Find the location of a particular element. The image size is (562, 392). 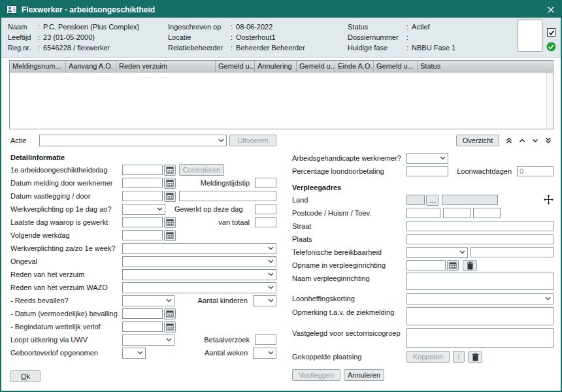

placement-delete-button is located at coordinates (475, 357).